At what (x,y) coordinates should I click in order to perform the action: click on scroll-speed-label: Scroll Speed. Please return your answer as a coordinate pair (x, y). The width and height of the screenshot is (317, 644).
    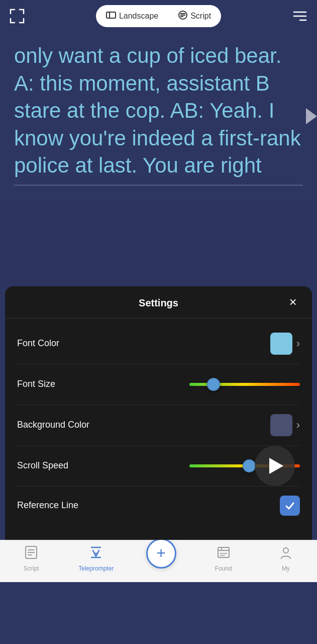
    Looking at the image, I should click on (43, 466).